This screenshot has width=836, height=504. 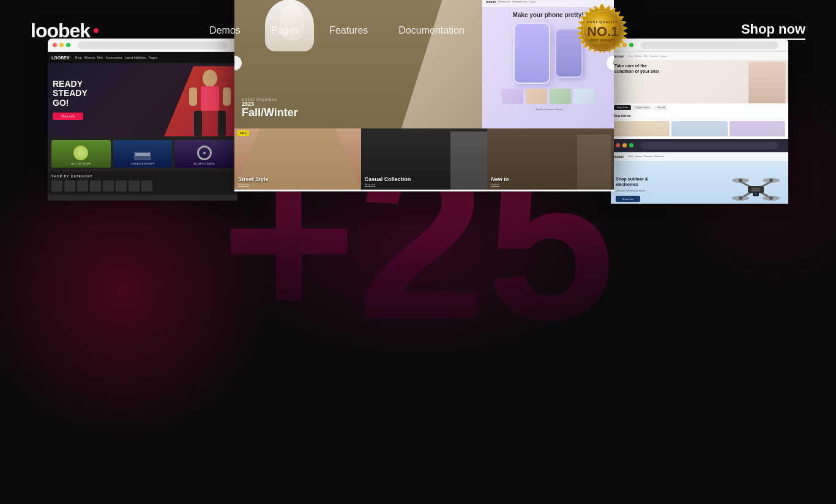 What do you see at coordinates (603, 31) in the screenshot?
I see `best-quality-badge: BEST QUALITY. NO.1 ·BEST QUALITY·` at bounding box center [603, 31].